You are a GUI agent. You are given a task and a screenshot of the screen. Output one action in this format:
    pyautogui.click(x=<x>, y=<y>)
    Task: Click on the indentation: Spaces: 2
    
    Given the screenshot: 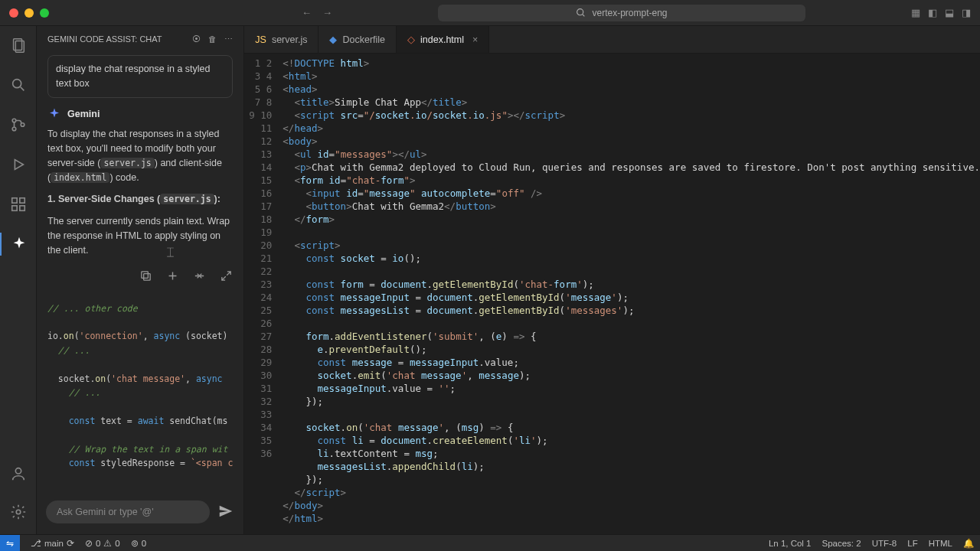 What is the action you would take?
    pyautogui.click(x=842, y=543)
    